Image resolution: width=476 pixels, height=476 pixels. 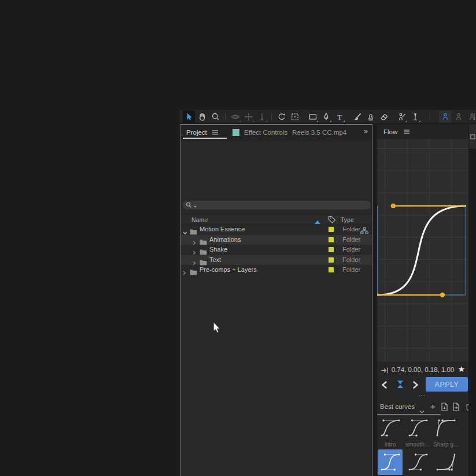 What do you see at coordinates (266, 132) in the screenshot?
I see `tab-effect-controls-label: Effect Controls` at bounding box center [266, 132].